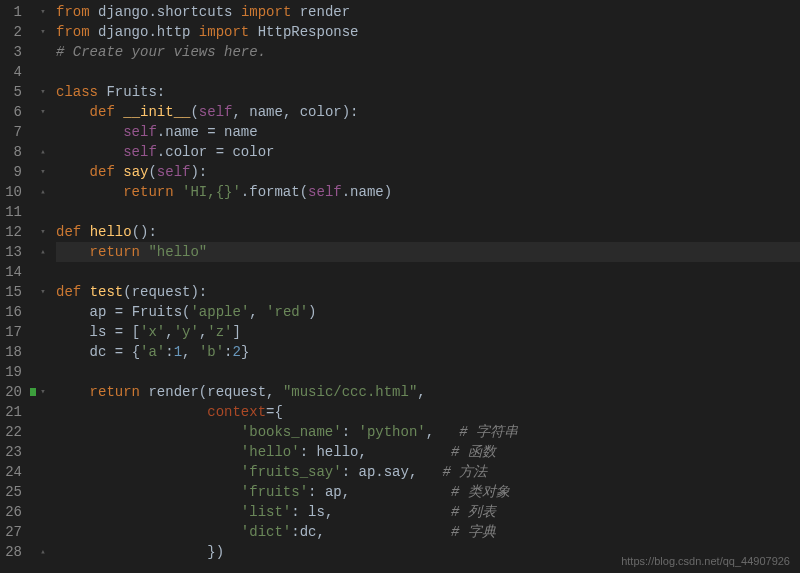 The height and width of the screenshot is (573, 800). Describe the element at coordinates (428, 292) in the screenshot. I see `code-line: def test(request):` at that location.